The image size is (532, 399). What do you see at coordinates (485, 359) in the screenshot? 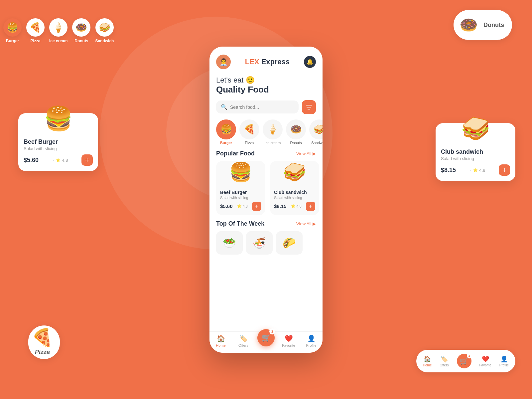
I see `float-favorite-icon: ❤️` at bounding box center [485, 359].